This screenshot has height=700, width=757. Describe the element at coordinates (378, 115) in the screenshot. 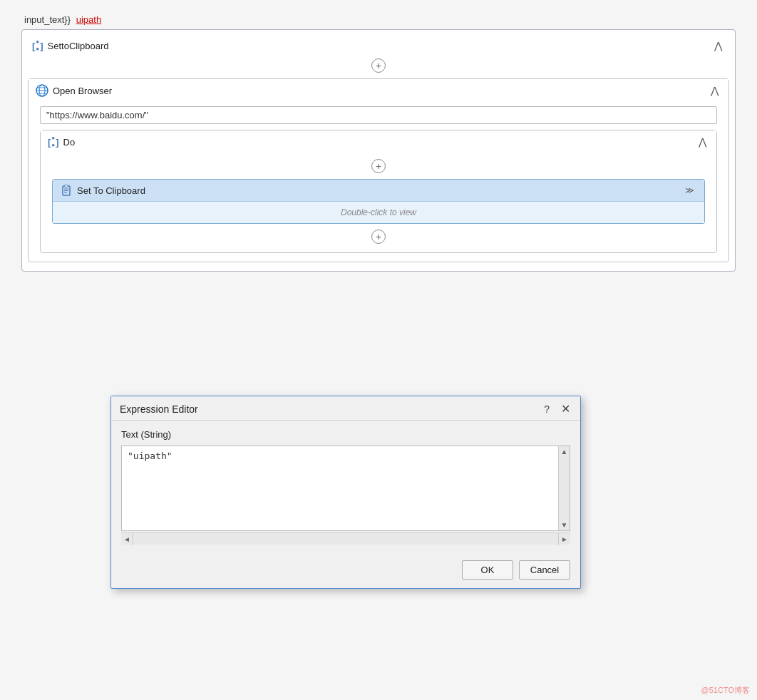

I see `url-input` at that location.